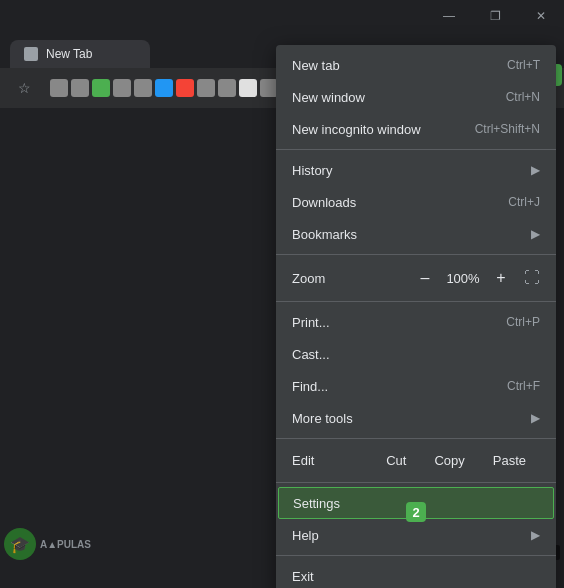 Image resolution: width=564 pixels, height=588 pixels. Describe the element at coordinates (449, 16) in the screenshot. I see `minimize-button: —` at that location.